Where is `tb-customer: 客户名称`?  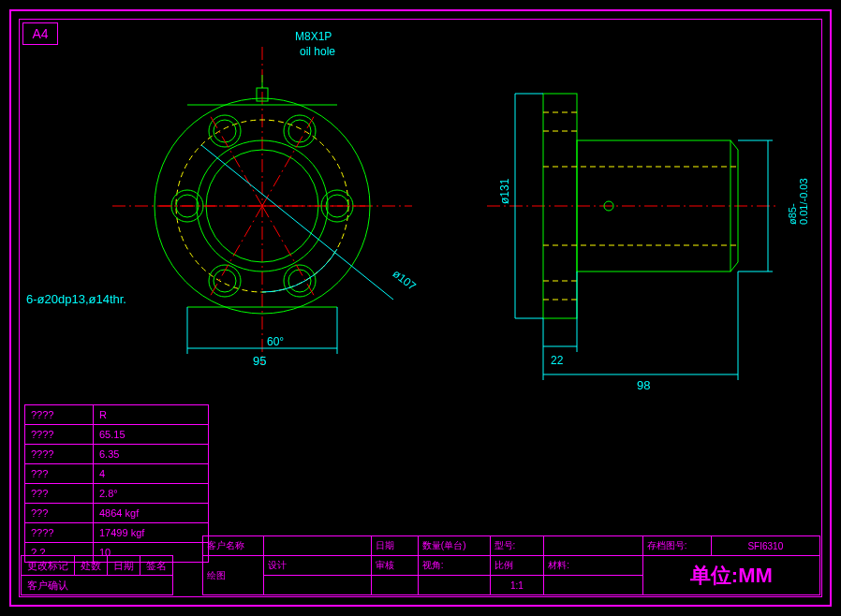 tb-customer: 客户名称 is located at coordinates (234, 547).